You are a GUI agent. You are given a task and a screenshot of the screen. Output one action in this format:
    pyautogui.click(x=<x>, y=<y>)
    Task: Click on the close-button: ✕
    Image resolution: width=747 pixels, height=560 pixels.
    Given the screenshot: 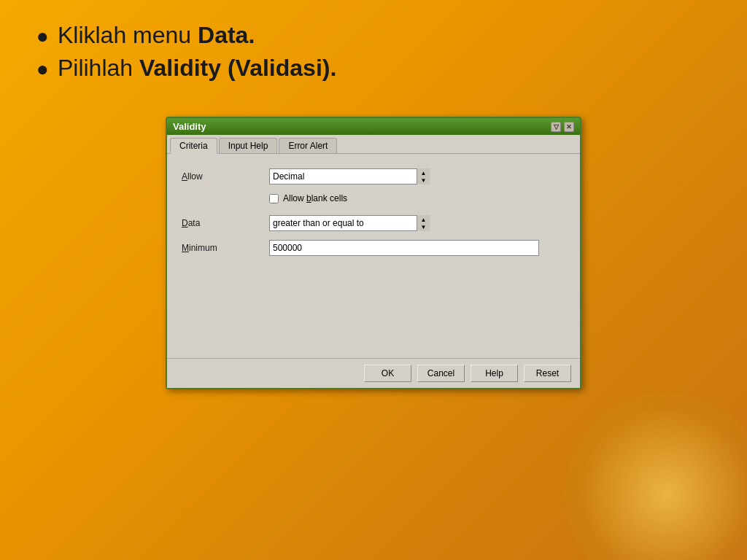 What is the action you would take?
    pyautogui.click(x=569, y=127)
    